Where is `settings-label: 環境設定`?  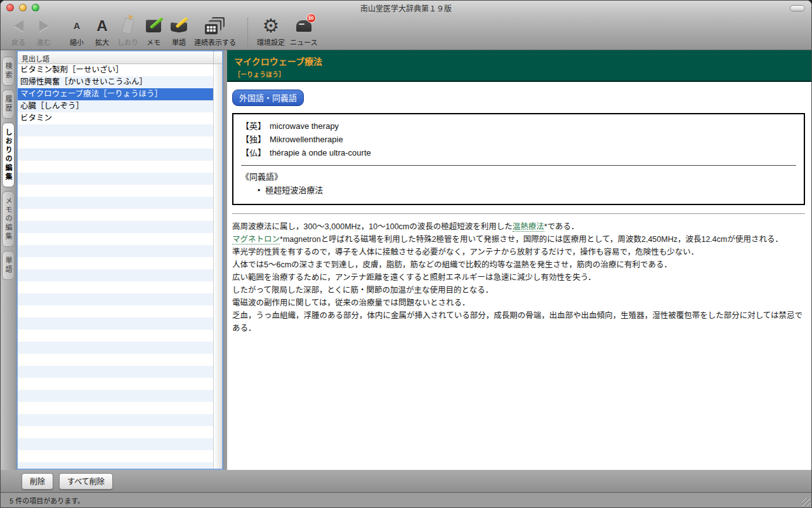
settings-label: 環境設定 is located at coordinates (271, 42).